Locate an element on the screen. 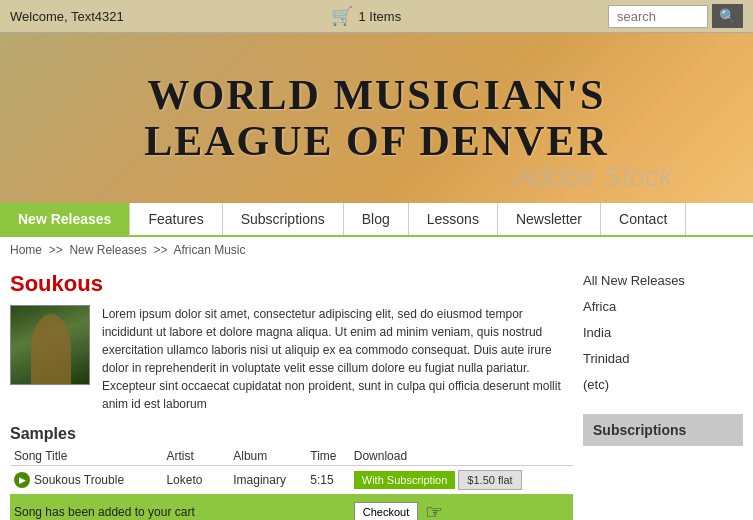  checkout-cell: Checkout ☞ is located at coordinates (462, 507).